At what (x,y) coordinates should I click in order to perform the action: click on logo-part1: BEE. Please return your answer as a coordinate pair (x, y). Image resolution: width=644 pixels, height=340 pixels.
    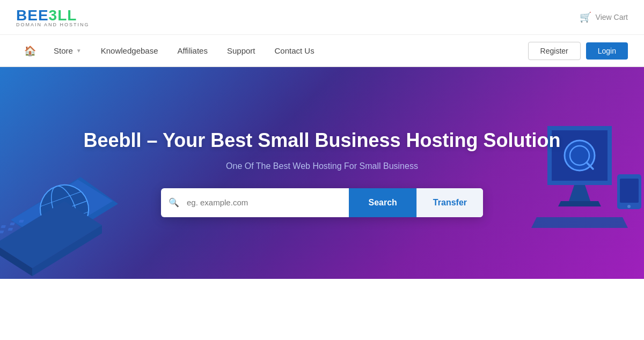
    Looking at the image, I should click on (32, 15).